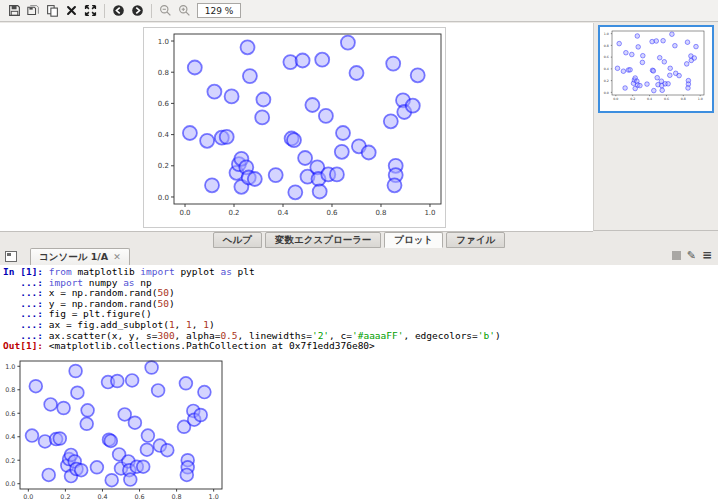 This screenshot has height=500, width=718. What do you see at coordinates (184, 11) in the screenshot?
I see `zoom-in-button` at bounding box center [184, 11].